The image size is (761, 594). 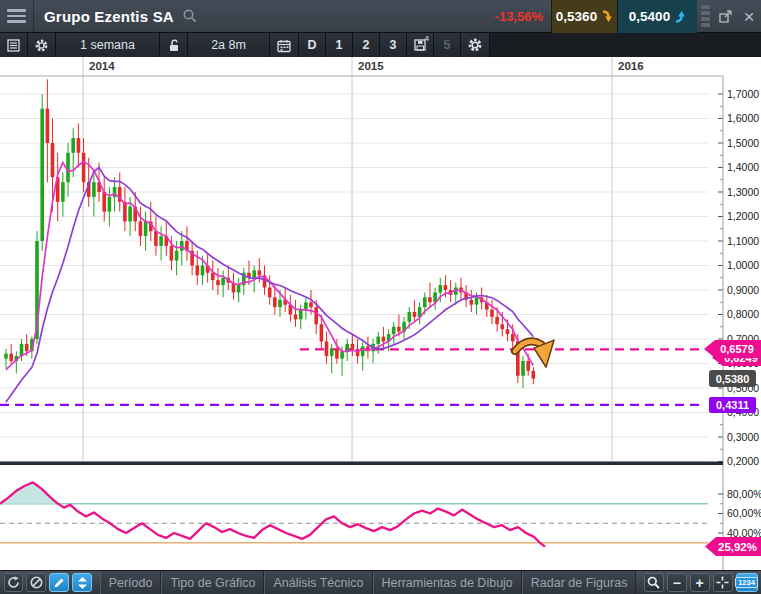 What do you see at coordinates (380, 582) in the screenshot?
I see `bottom-toolbar: Período Tipo de Gráfico Análisis Técnico…` at bounding box center [380, 582].